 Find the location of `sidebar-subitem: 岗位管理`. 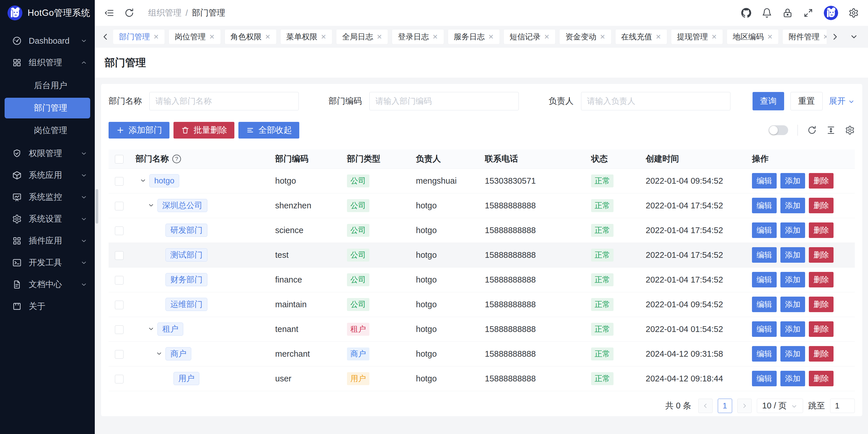

sidebar-subitem: 岗位管理 is located at coordinates (48, 131).